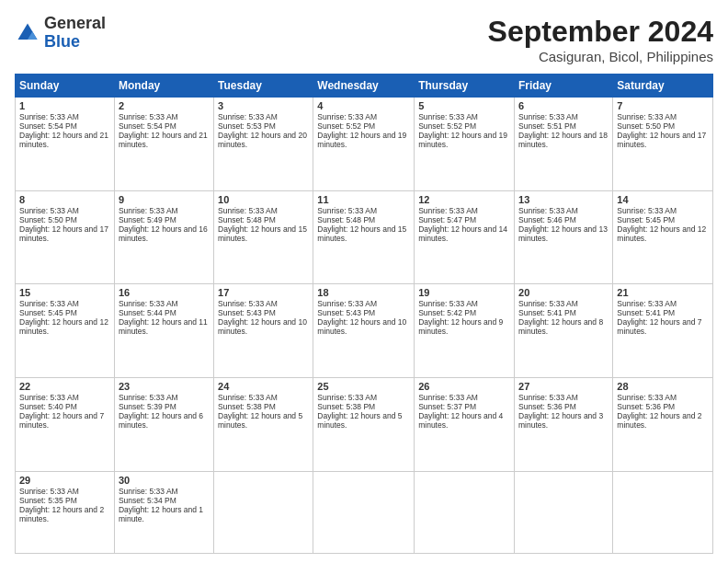 The image size is (728, 563). I want to click on day-number: 10, so click(263, 200).